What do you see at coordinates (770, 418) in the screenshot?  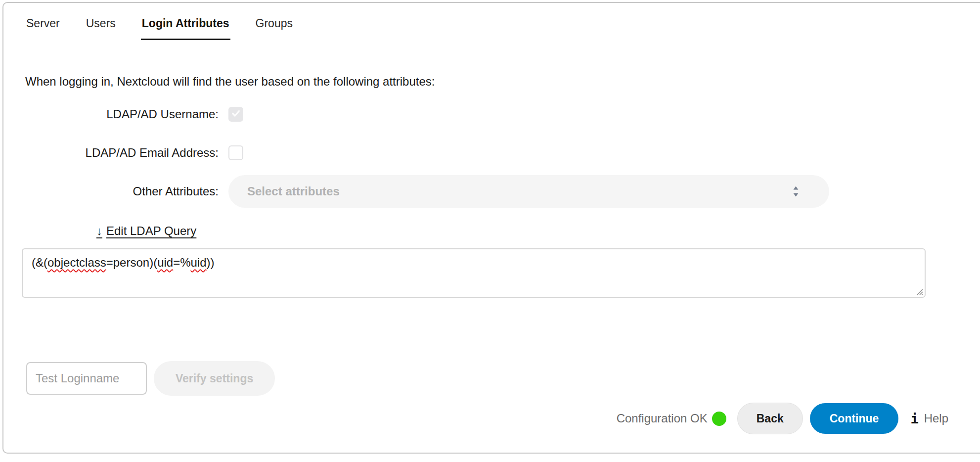 I see `back-button: Back` at bounding box center [770, 418].